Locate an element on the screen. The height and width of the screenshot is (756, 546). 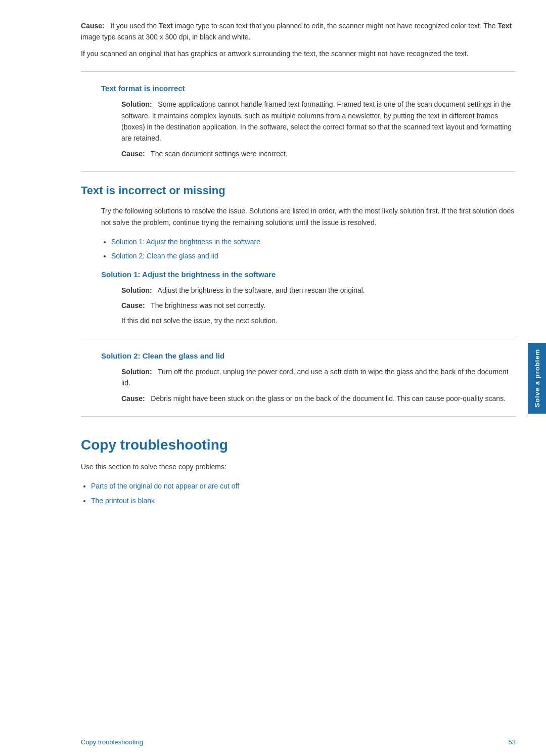
solution-label-tf: Solution: is located at coordinates (136, 104).